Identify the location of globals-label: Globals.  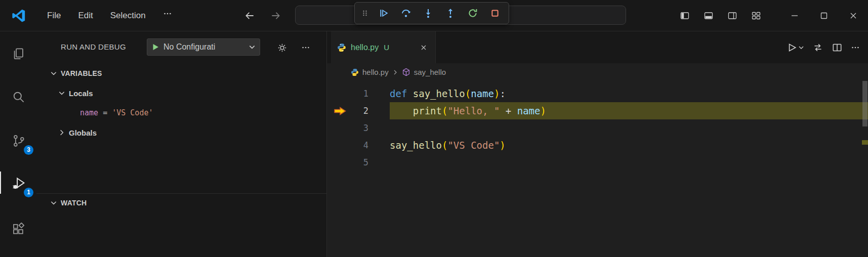
(83, 133).